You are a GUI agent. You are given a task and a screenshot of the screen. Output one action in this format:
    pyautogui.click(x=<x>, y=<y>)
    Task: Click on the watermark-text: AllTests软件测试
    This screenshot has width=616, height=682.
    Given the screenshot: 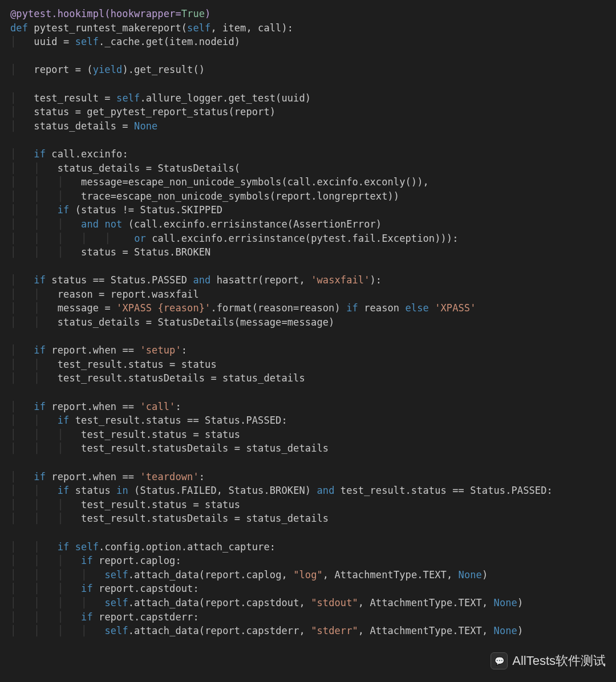 What is the action you would take?
    pyautogui.click(x=559, y=661)
    